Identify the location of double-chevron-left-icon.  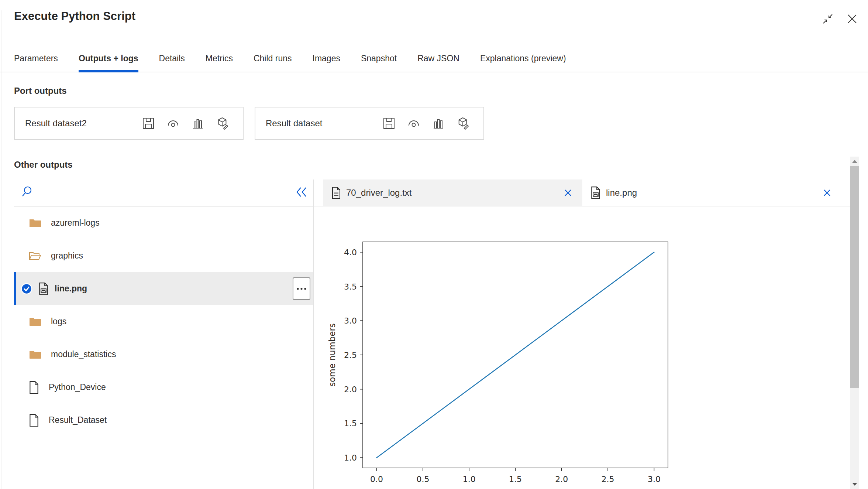
(302, 192).